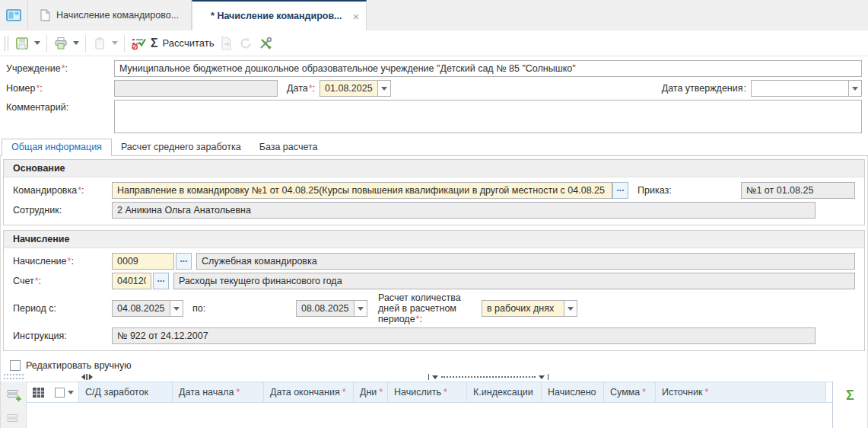  What do you see at coordinates (132, 281) in the screenshot?
I see `account-input` at bounding box center [132, 281].